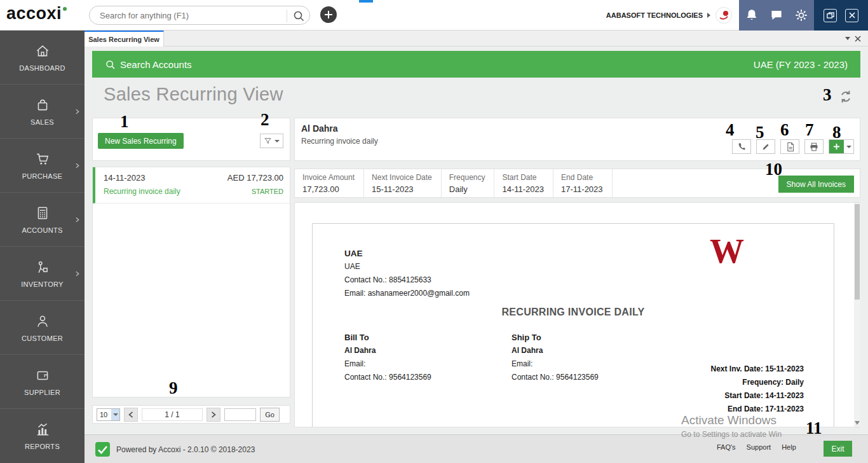 This screenshot has width=868, height=463. Describe the element at coordinates (42, 57) in the screenshot. I see `sidebar-item-dashboard: DASHBOARD` at that location.